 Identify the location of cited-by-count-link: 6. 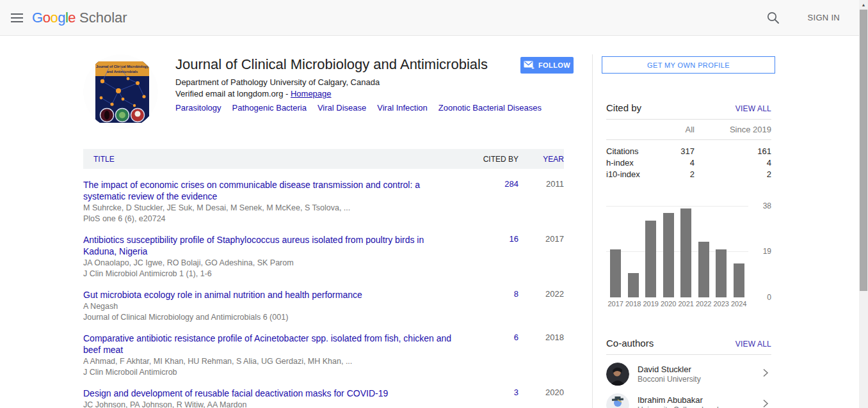
(516, 338).